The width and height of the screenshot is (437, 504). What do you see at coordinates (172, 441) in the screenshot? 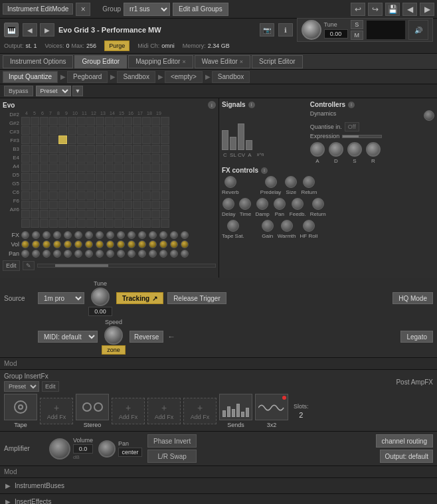
I see `phase-invert-button: Phase Invert` at bounding box center [172, 441].